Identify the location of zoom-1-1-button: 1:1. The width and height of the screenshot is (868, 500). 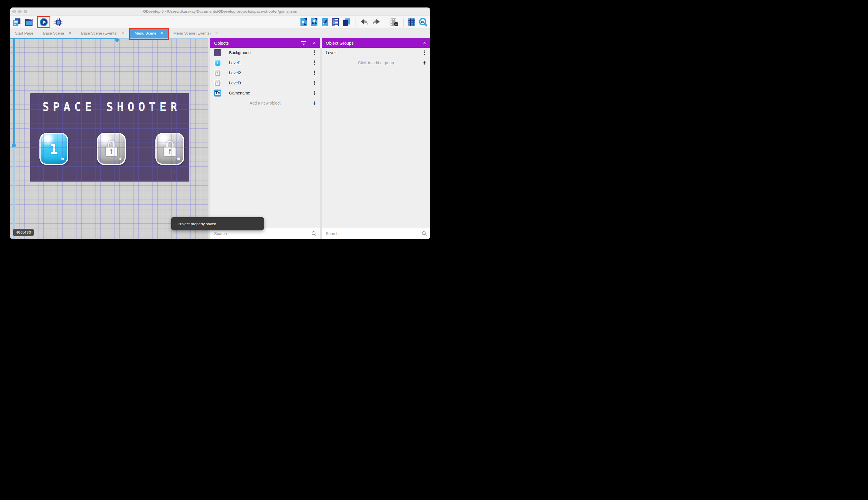
(423, 22).